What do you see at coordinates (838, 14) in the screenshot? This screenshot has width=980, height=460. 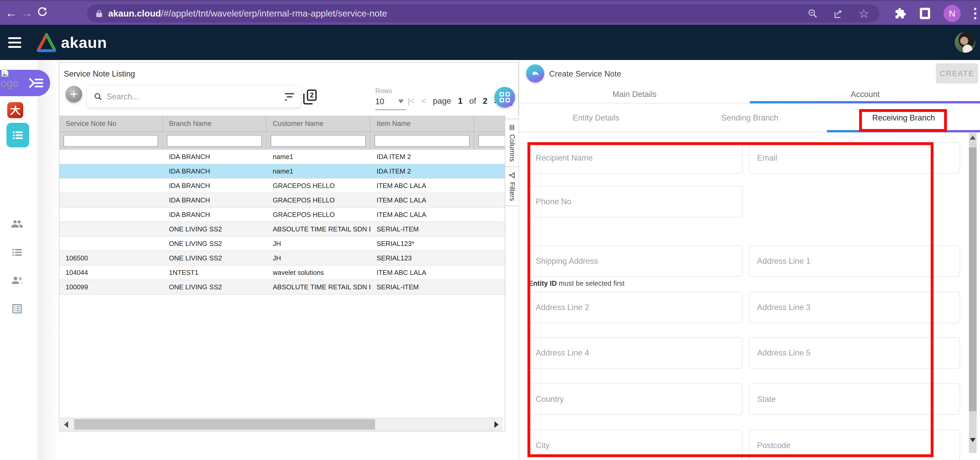 I see `address-bar-icons: ☆` at bounding box center [838, 14].